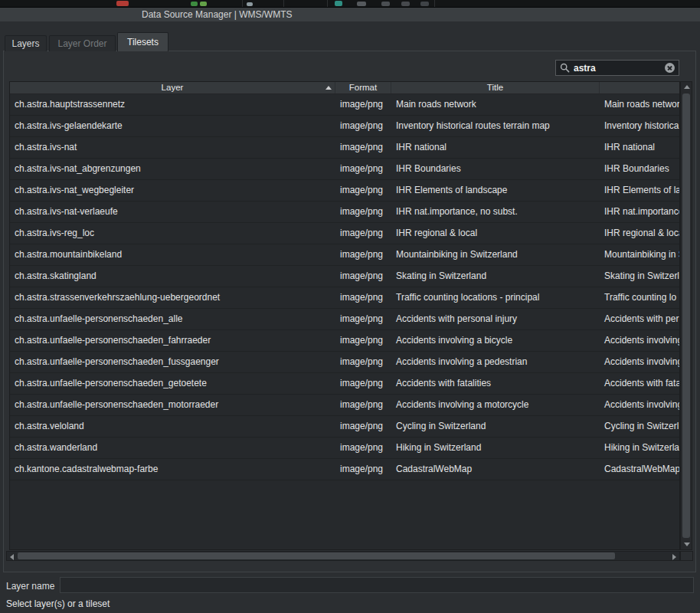 This screenshot has width=700, height=613. I want to click on cell-title: Skating in Switzerland, so click(496, 276).